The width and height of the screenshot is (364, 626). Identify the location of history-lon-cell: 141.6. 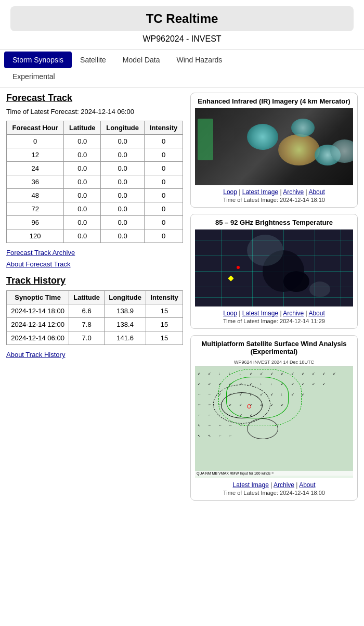
(125, 338).